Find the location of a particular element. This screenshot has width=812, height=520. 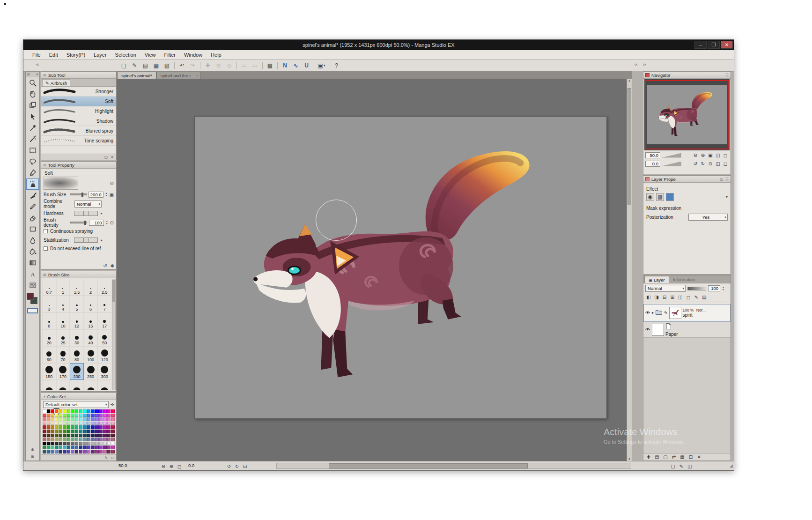

selection-launcher-icon: ▩ is located at coordinates (270, 66).